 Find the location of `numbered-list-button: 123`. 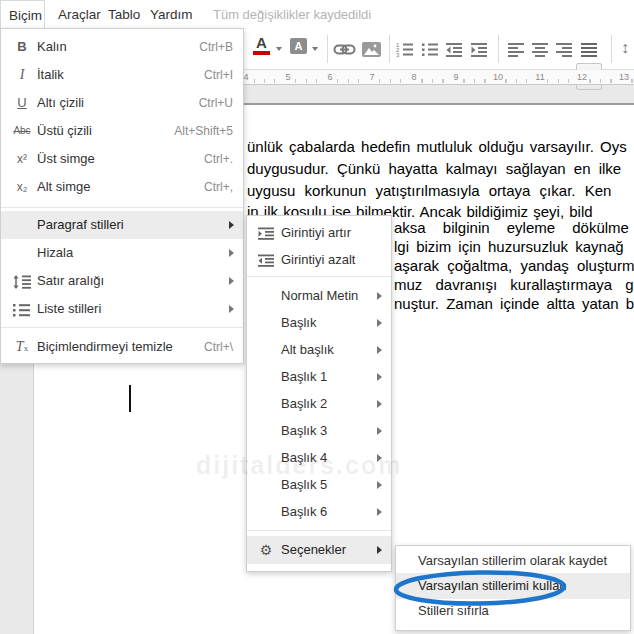

numbered-list-button: 123 is located at coordinates (405, 52).